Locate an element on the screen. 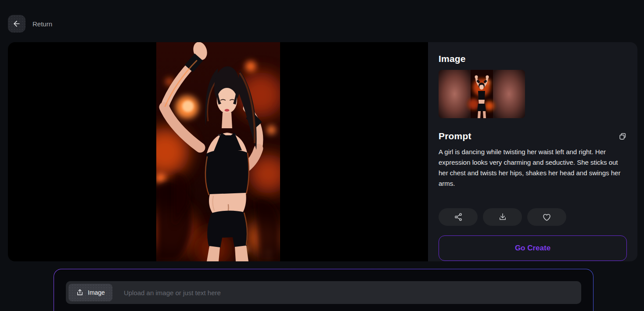 The height and width of the screenshot is (311, 644). return-button is located at coordinates (17, 24).